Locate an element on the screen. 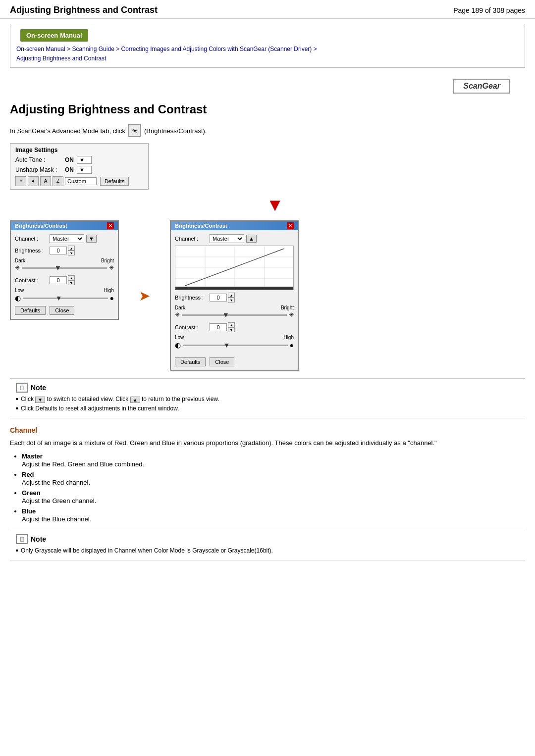  channel-def-green: Adjust the Green channel. is located at coordinates (273, 501).